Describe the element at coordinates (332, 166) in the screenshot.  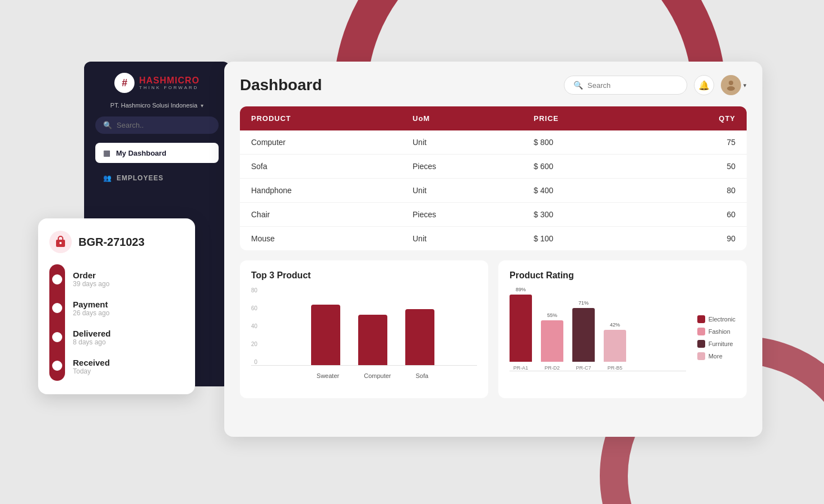
I see `cell-product: Sofa` at that location.